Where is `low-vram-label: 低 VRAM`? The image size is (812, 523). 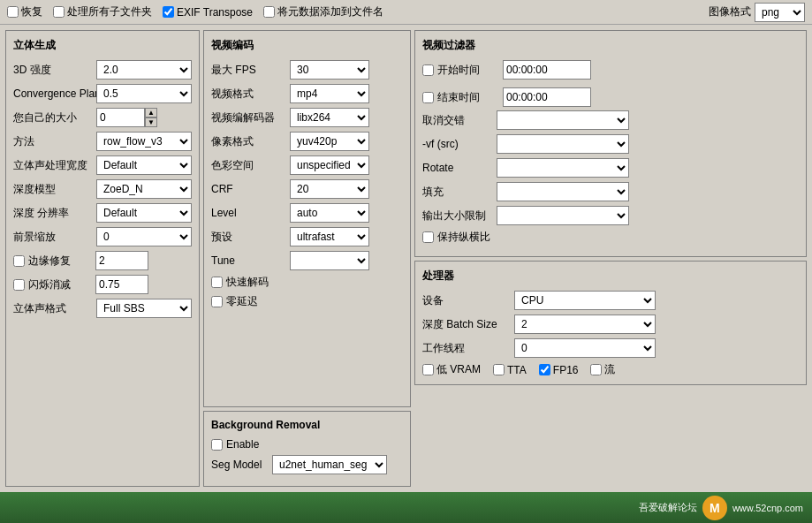 low-vram-label: 低 VRAM is located at coordinates (452, 369).